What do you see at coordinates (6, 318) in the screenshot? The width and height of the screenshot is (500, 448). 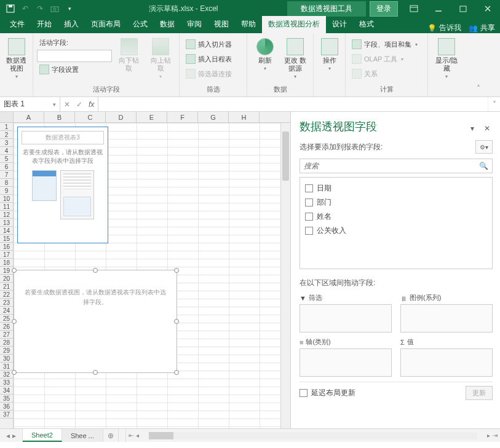 I see `row-header: 25` at bounding box center [6, 318].